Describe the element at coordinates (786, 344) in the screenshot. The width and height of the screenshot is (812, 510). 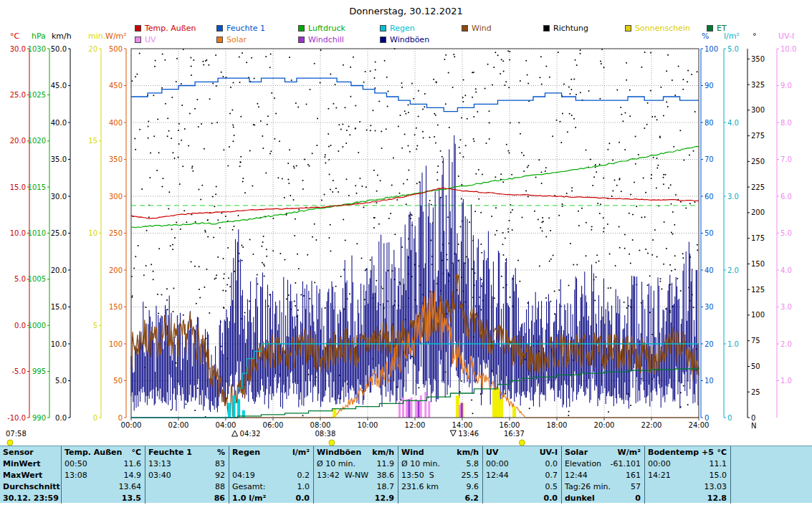
I see `svg-text: 2.0` at that location.